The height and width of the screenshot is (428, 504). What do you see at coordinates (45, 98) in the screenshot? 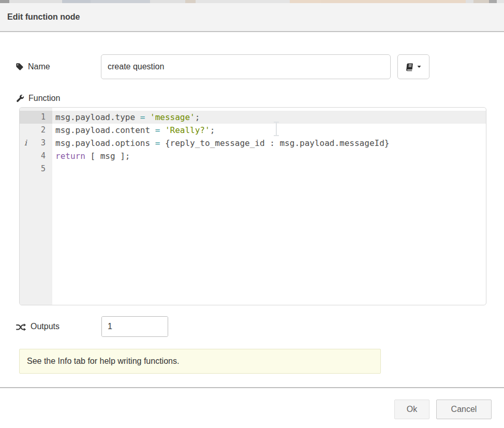
I see `function-label: Function` at bounding box center [45, 98].